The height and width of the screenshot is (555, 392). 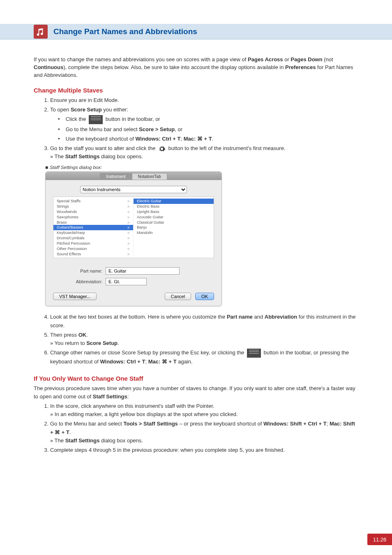 I want to click on category-item: Other Percussion▹, so click(x=93, y=249).